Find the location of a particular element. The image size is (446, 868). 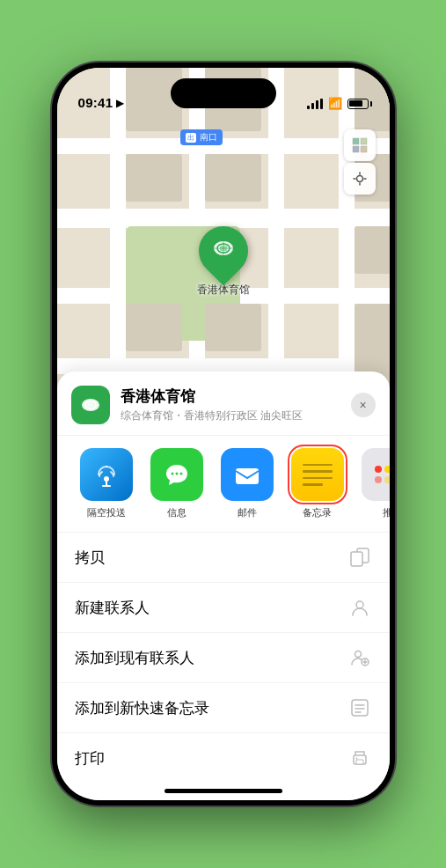

add-to-contact-icon is located at coordinates (360, 658).